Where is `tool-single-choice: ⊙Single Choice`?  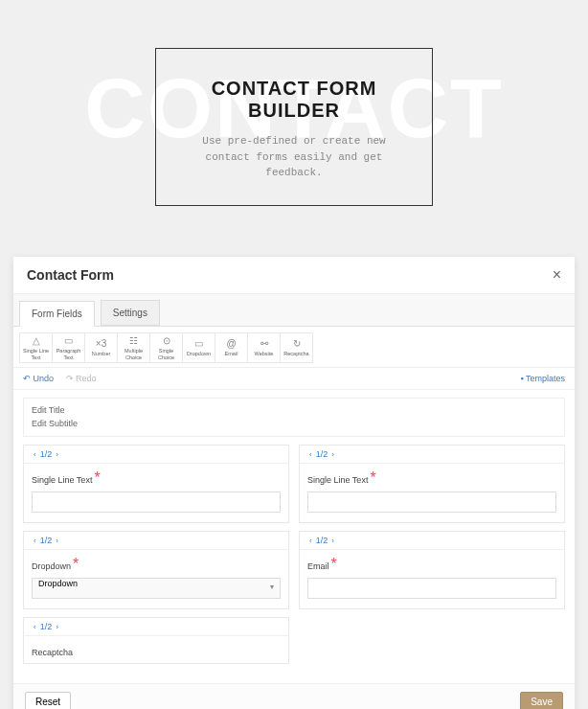
tool-single-choice: ⊙Single Choice is located at coordinates (167, 348).